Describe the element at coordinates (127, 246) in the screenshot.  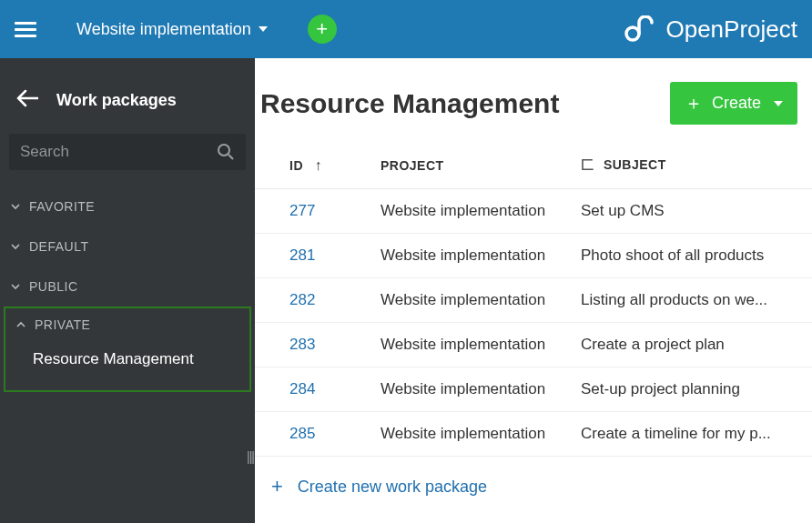
I see `sidebar-section-default: DEFAULT` at that location.